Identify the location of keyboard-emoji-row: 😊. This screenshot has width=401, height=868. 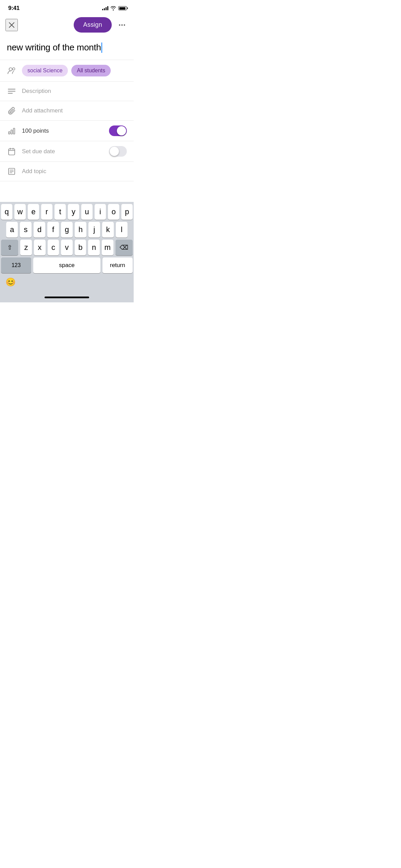
(67, 286).